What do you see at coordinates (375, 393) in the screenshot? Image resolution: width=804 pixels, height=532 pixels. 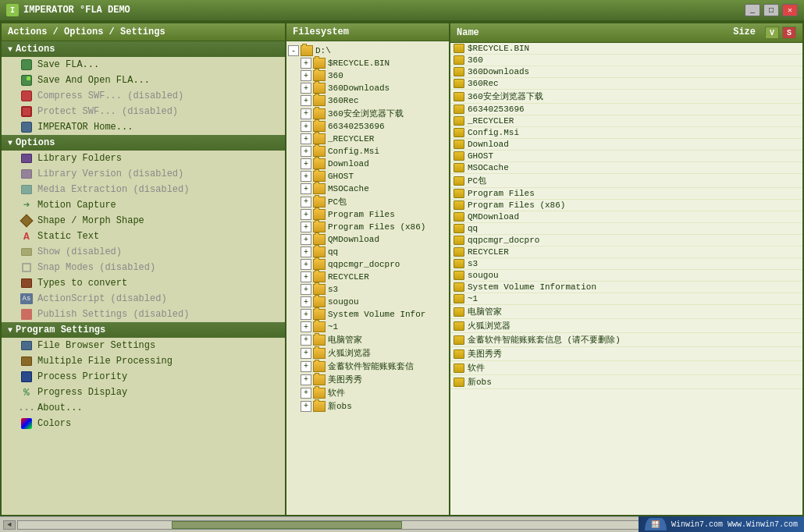 I see `tree-item: + 软件` at bounding box center [375, 393].